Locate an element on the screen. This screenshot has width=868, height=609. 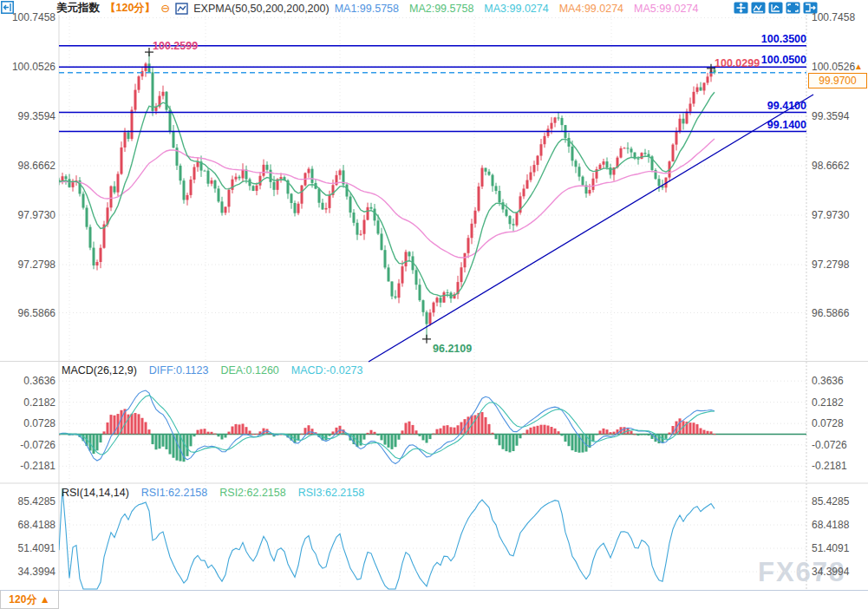
price-up-arrow-icon: ▲ is located at coordinates (858, 66).